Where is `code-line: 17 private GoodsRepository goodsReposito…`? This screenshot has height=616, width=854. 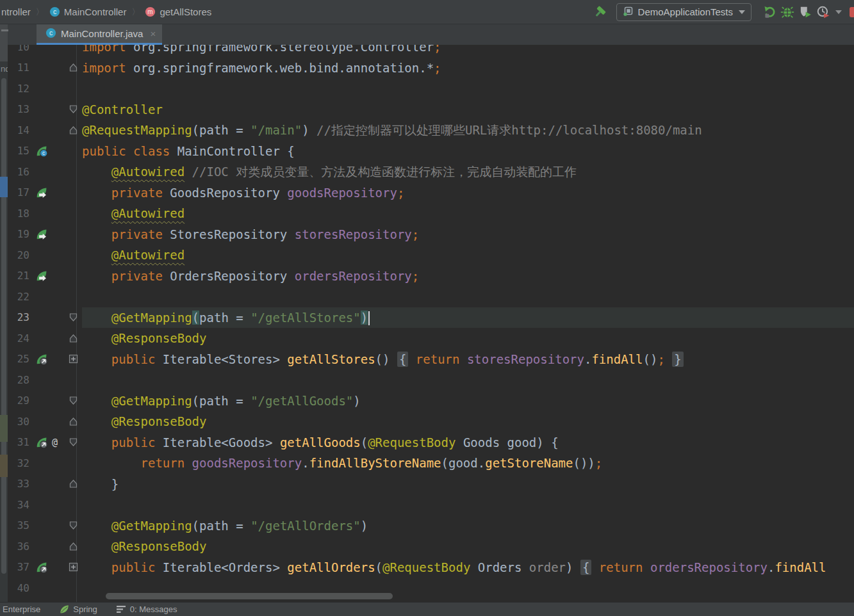 code-line: 17 private GoodsRepository goodsReposito… is located at coordinates (431, 193).